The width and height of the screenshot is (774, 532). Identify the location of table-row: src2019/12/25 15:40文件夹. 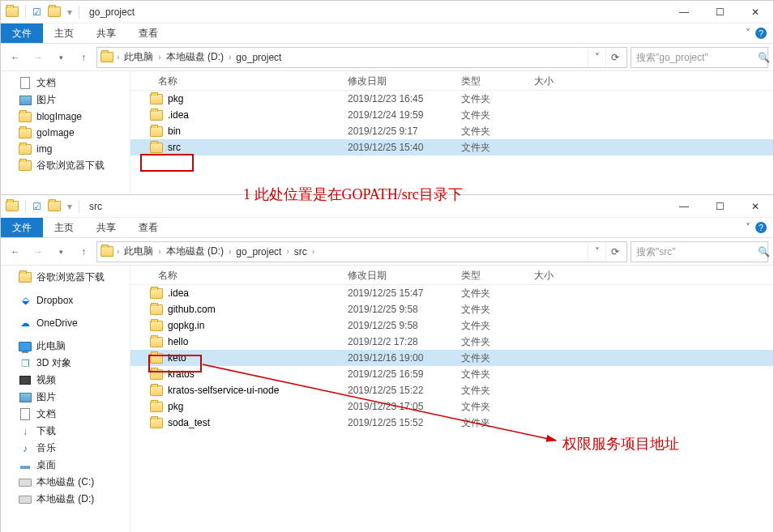
(452, 147).